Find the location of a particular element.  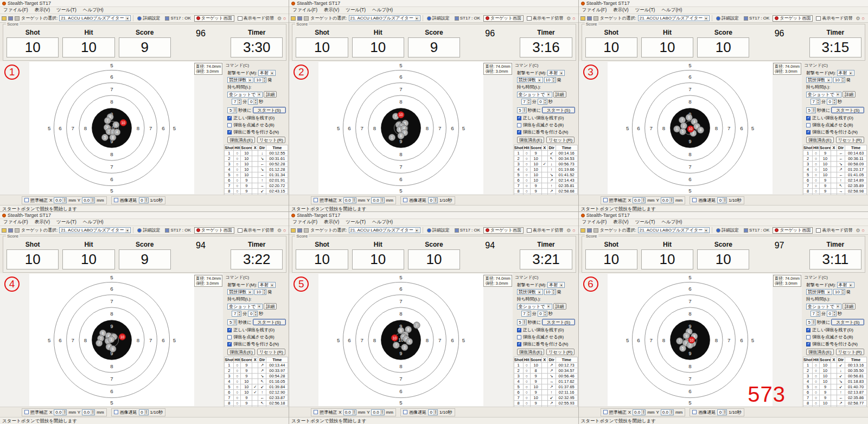

shot-row: 7○9←02:33.87 is located at coordinates (256, 398).